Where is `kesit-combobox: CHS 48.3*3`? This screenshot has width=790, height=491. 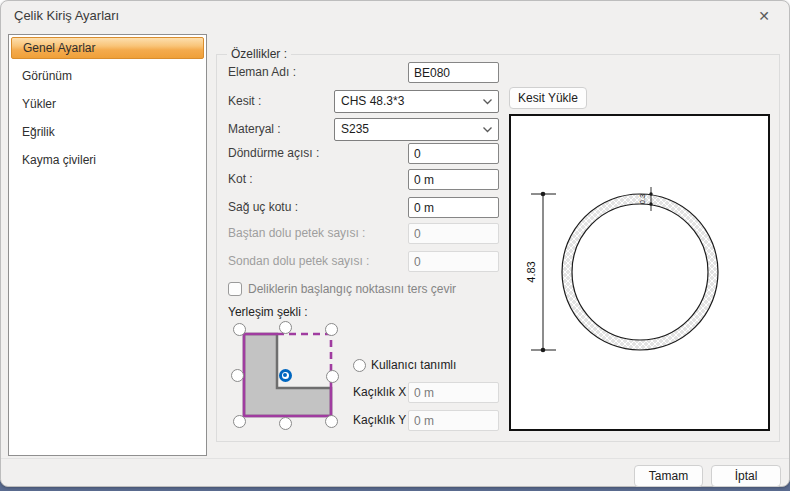 kesit-combobox: CHS 48.3*3 is located at coordinates (416, 102).